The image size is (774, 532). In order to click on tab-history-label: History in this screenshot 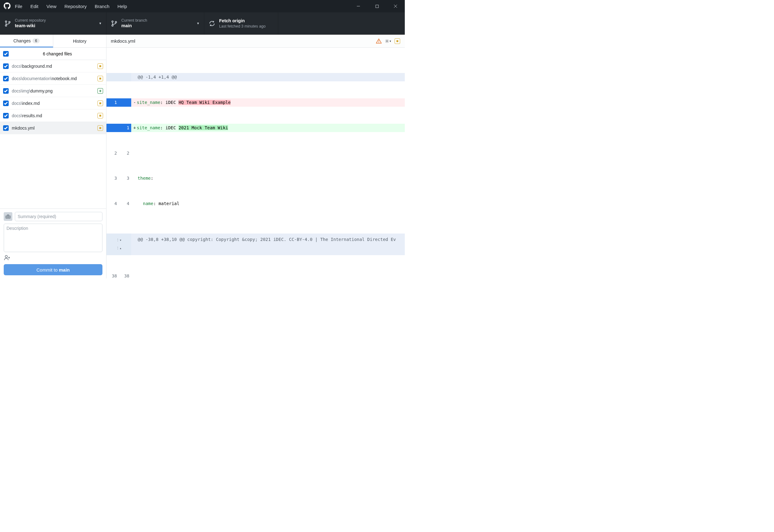, I will do `click(80, 41)`.